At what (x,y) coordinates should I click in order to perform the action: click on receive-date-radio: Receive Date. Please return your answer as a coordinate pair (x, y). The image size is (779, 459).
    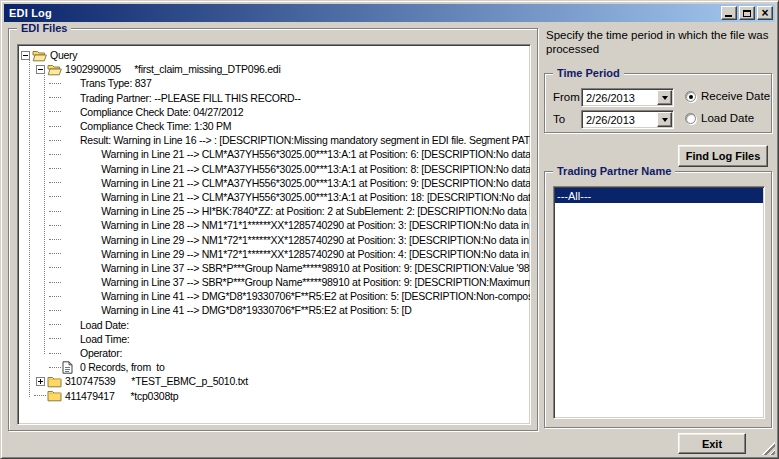
    Looking at the image, I should click on (728, 96).